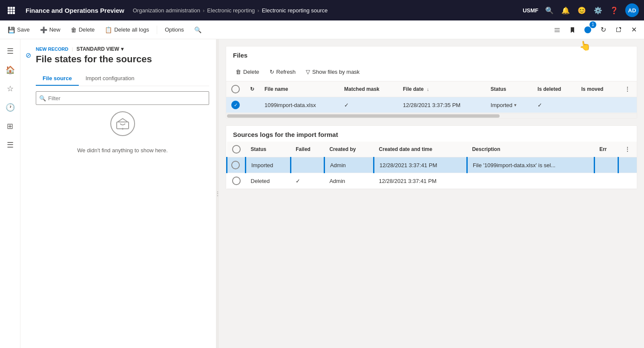 The image size is (644, 348). I want to click on logs-col-description: Description, so click(531, 149).